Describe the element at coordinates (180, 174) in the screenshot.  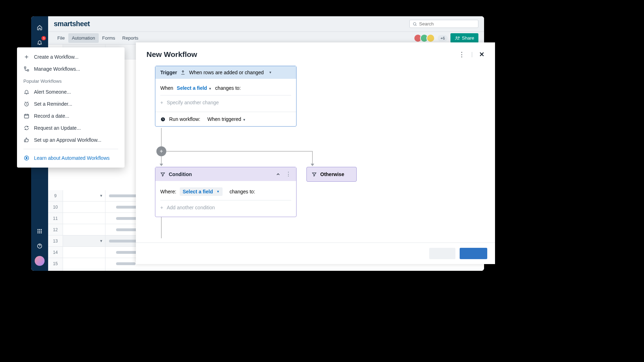
I see `condition-label: Condition` at that location.